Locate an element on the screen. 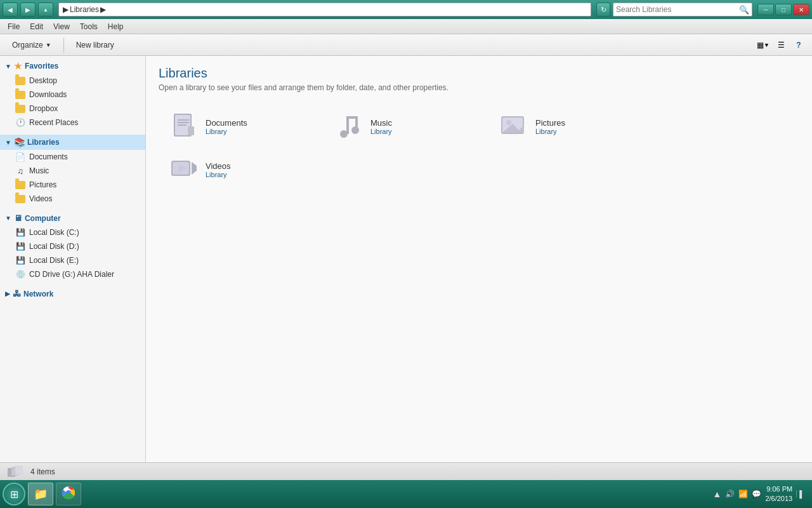  refresh-button: ↻ is located at coordinates (603, 10).